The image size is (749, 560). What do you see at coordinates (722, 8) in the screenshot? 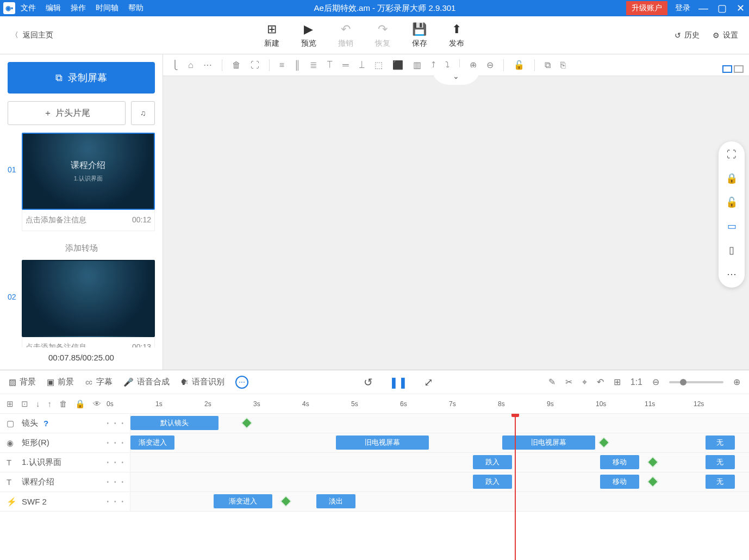
I see `maximize-icon: ▢` at bounding box center [722, 8].